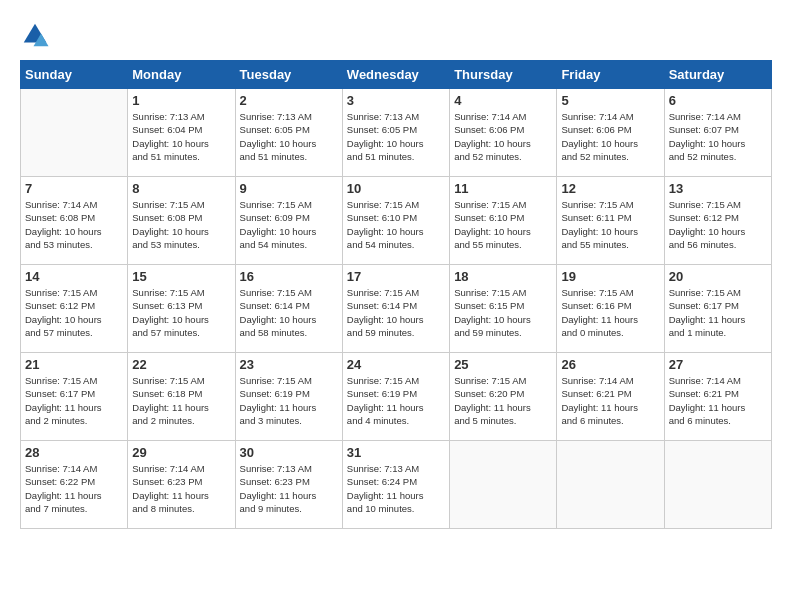 The image size is (792, 612). What do you see at coordinates (718, 364) in the screenshot?
I see `day-number: 27` at bounding box center [718, 364].